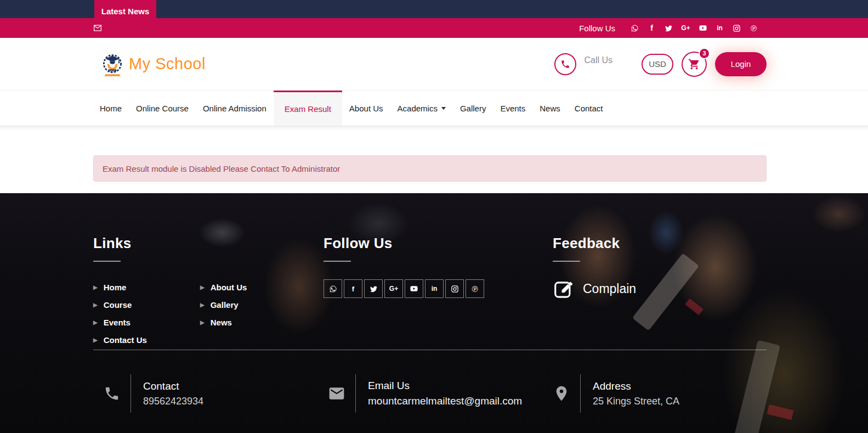 Image resolution: width=868 pixels, height=433 pixels. Describe the element at coordinates (741, 64) in the screenshot. I see `login-button: Login` at that location.